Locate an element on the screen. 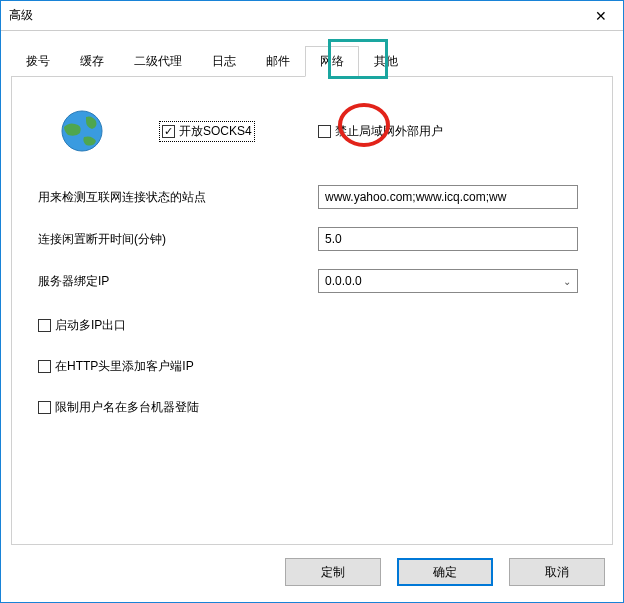 The width and height of the screenshot is (624, 603). checkbox-forbid-external: 禁止局域网外部用户 is located at coordinates (380, 132).